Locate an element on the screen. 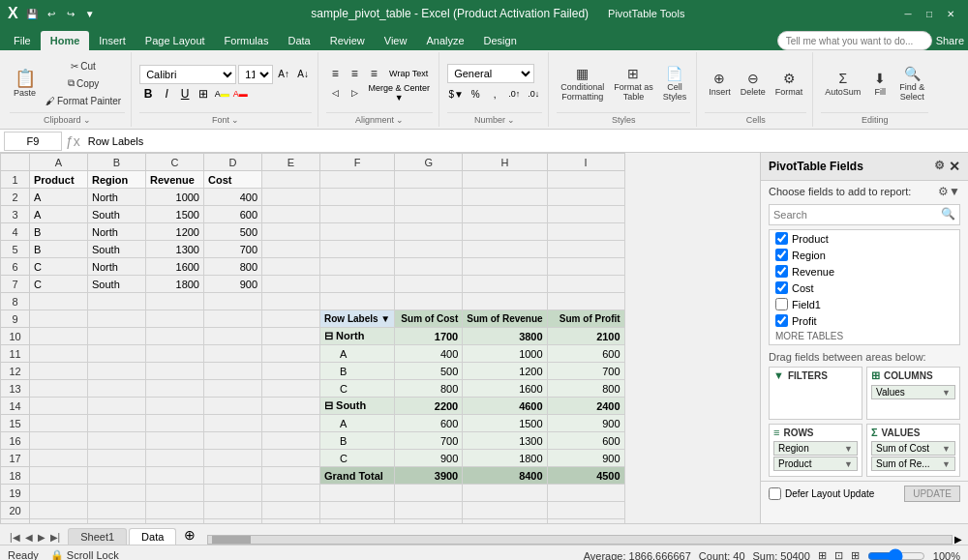  cell-E13 is located at coordinates (291, 389).